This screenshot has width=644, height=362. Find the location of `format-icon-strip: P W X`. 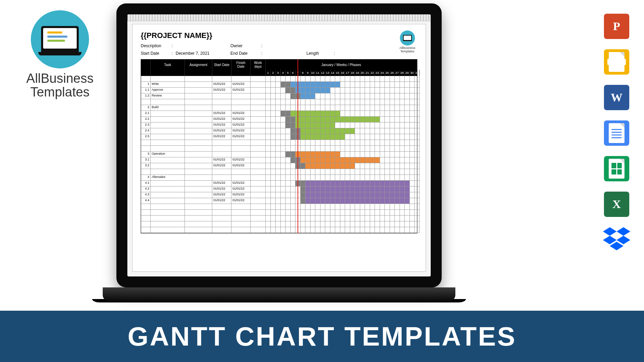

format-icon-strip: P W X is located at coordinates (617, 132).